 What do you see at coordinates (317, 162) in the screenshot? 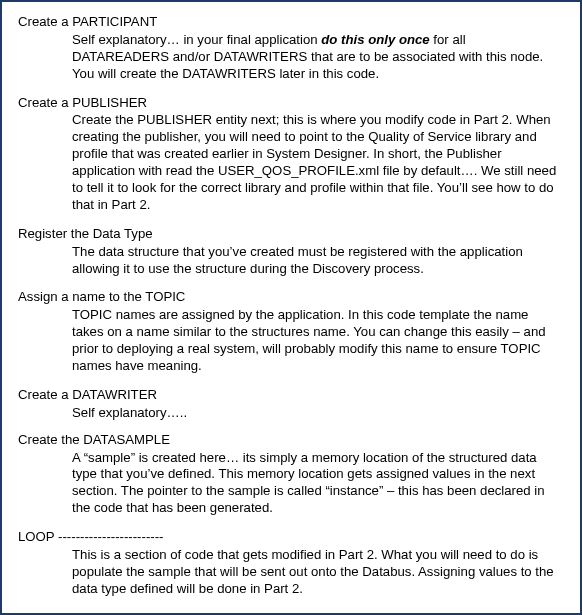
I see `body-publisher: Create the PUBLISHER entity next; this i…` at bounding box center [317, 162].